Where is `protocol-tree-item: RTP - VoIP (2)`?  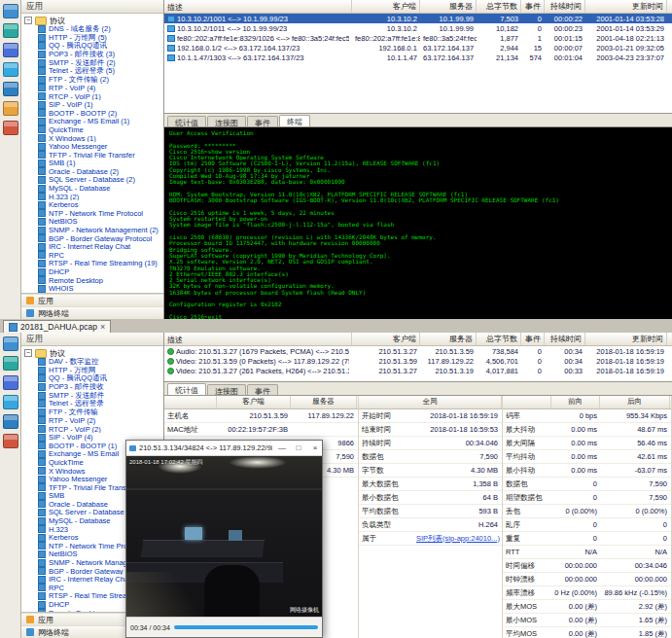
protocol-tree-item: RTP - VoIP (2) is located at coordinates (93, 420).